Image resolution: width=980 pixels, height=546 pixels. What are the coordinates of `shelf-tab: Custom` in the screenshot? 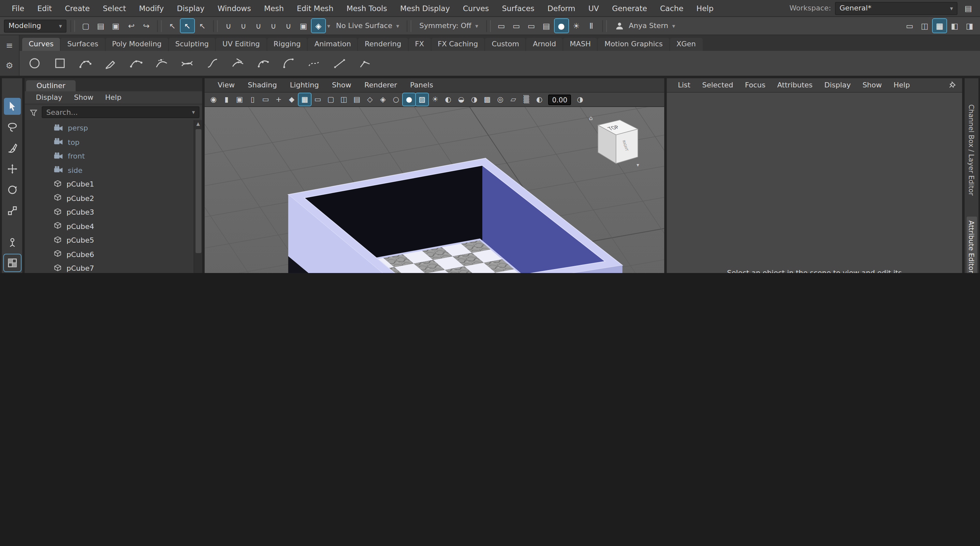 It's located at (506, 44).